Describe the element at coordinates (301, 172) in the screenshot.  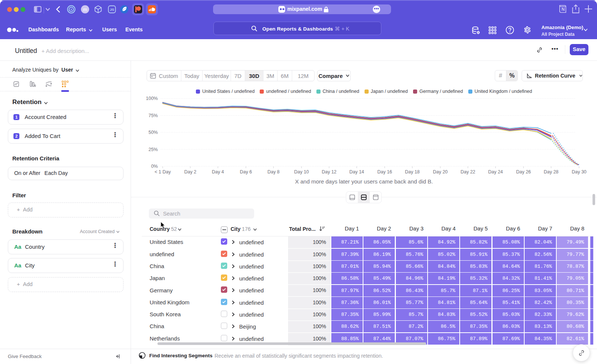
I see `svg-text: Day 10` at that location.